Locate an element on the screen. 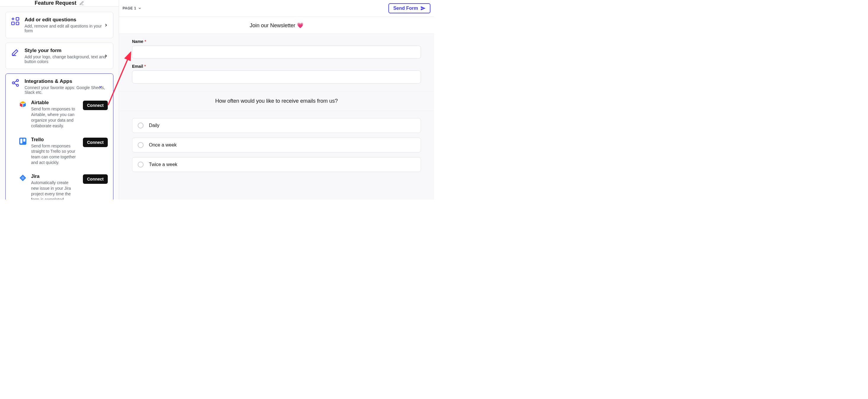 The image size is (868, 399). editor-panel: Feature Request Add or edit questions Ad… is located at coordinates (59, 100).